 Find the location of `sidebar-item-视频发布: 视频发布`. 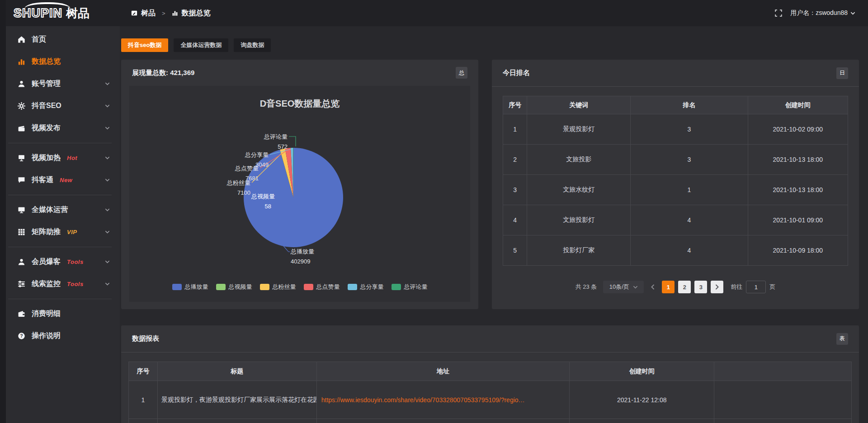

sidebar-item-视频发布: 视频发布 is located at coordinates (60, 128).